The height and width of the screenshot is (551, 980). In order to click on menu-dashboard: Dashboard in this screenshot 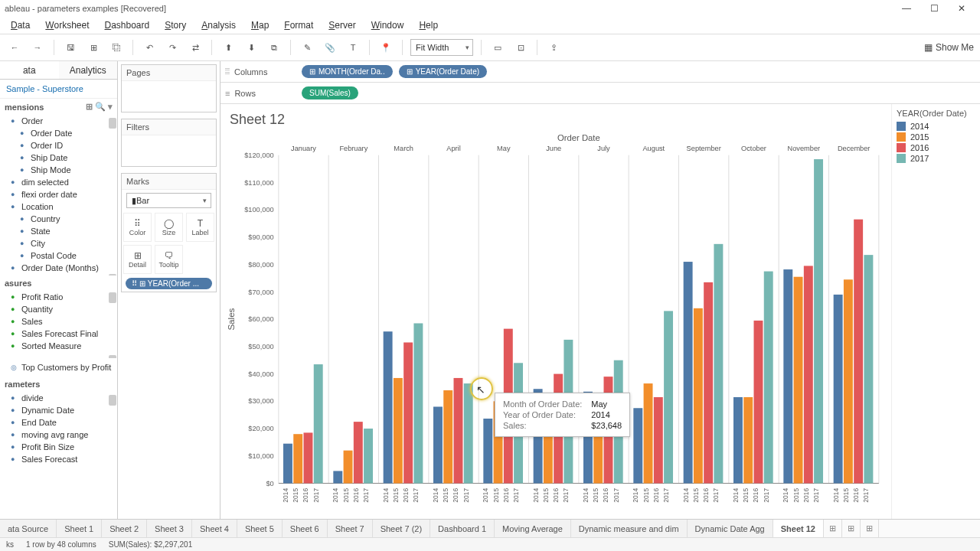, I will do `click(127, 25)`.